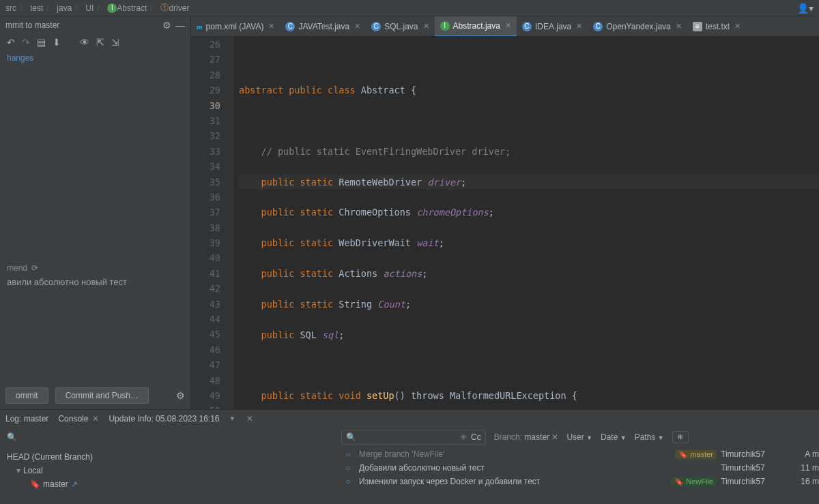 The image size is (819, 504). What do you see at coordinates (235, 27) in the screenshot?
I see `tab-pom: mpom.xml (JAVA)✕` at bounding box center [235, 27].